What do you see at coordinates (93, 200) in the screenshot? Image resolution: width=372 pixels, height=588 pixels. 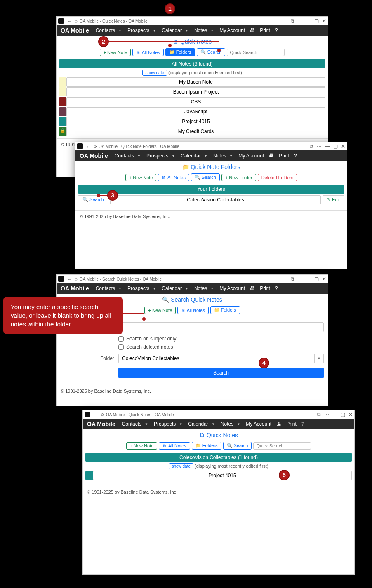 I see `folder-search-button: 🔍 Search` at bounding box center [93, 200].